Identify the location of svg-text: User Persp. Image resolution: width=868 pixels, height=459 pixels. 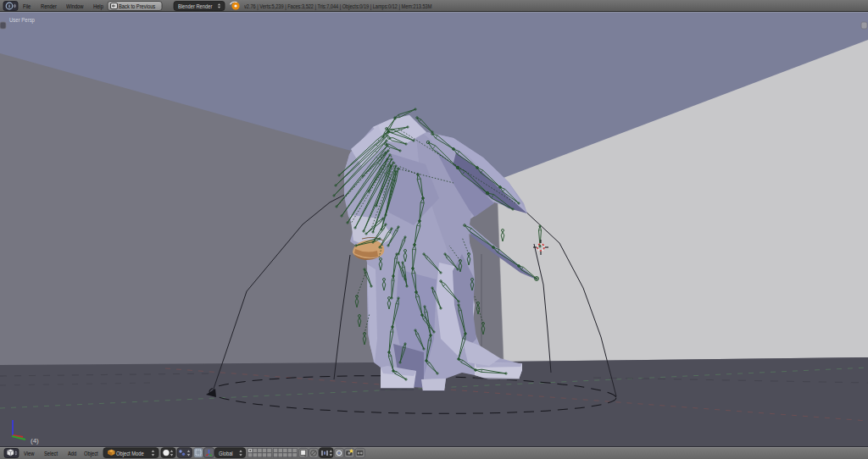
(22, 20).